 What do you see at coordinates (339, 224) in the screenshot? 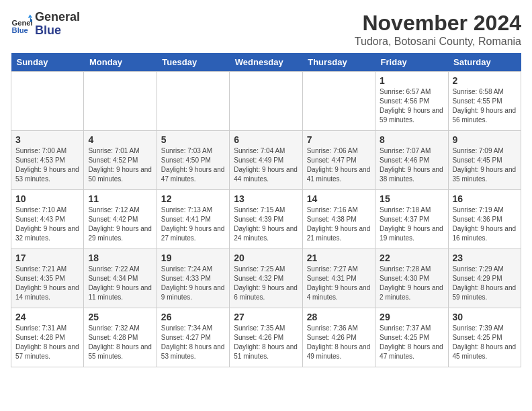
I see `day-info: Sunrise: 7:16 AM Sunset: 4:38 PM Dayligh…` at bounding box center [339, 224].